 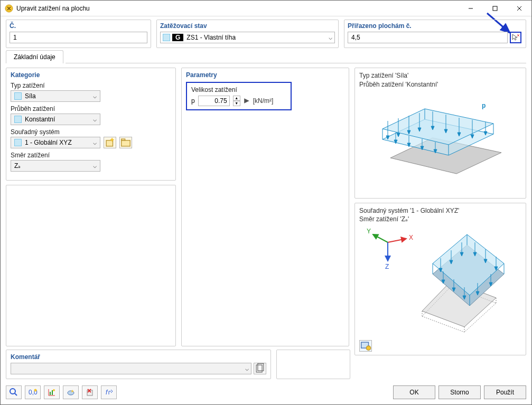 What do you see at coordinates (107, 392) in the screenshot?
I see `svg-text: f` at bounding box center [107, 392].